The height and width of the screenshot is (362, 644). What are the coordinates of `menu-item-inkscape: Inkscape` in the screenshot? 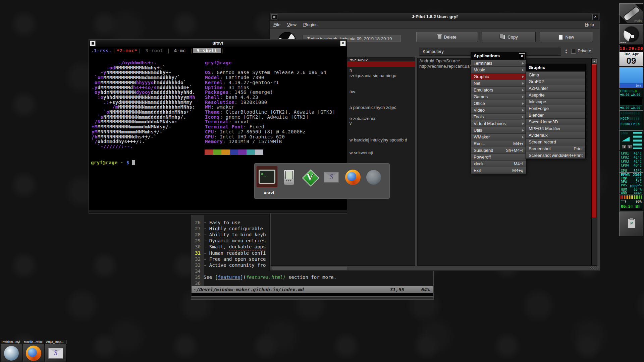 It's located at (555, 102).